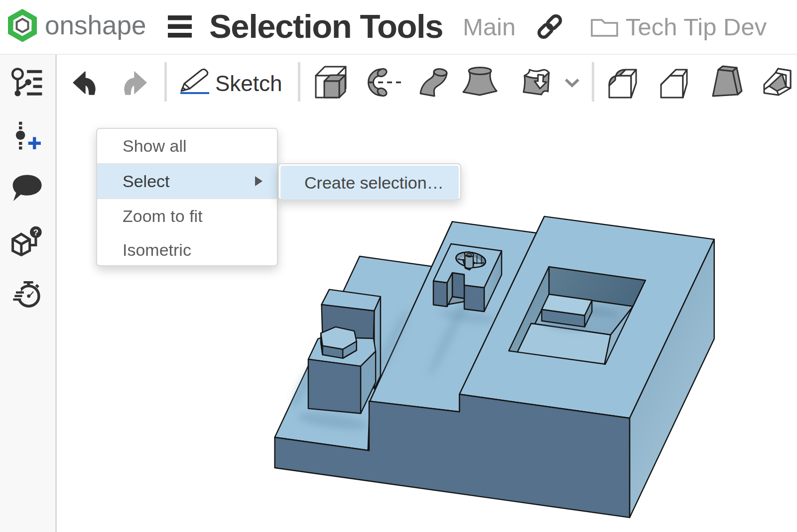 The width and height of the screenshot is (797, 532). I want to click on svg-text: Tech Tip Dev, so click(696, 27).